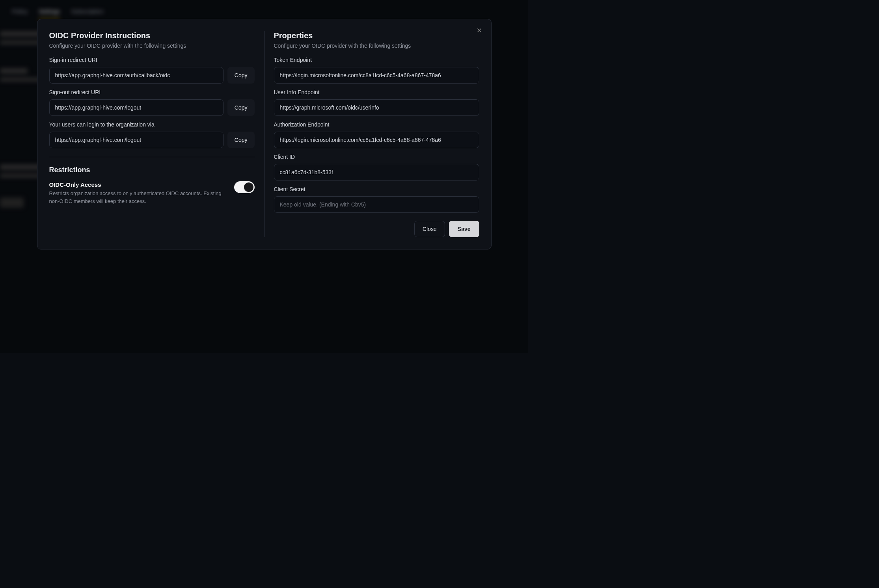 Image resolution: width=879 pixels, height=588 pixels. Describe the element at coordinates (377, 60) in the screenshot. I see `token-endpoint-label: Token Endpoint` at that location.